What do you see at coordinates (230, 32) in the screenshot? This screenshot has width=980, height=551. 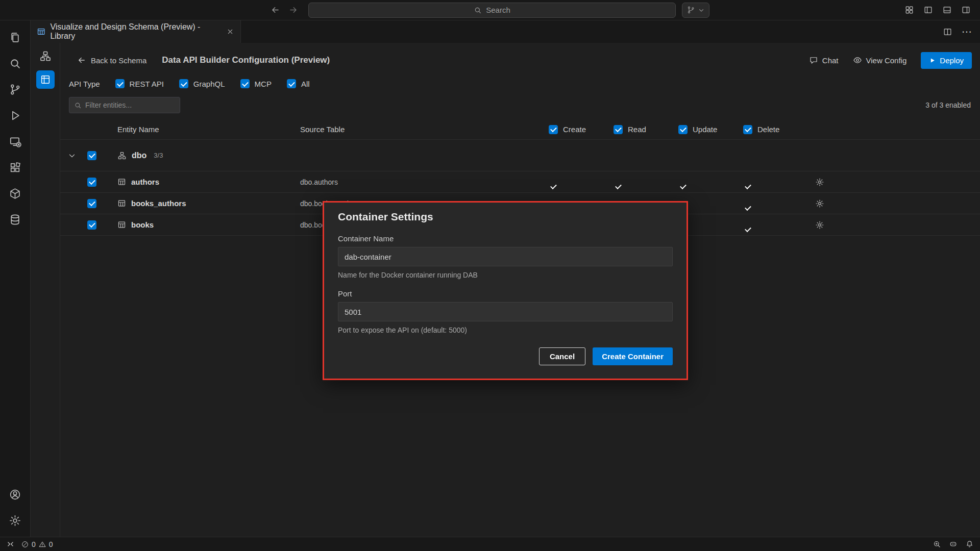 I see `tab-close-icon` at bounding box center [230, 32].